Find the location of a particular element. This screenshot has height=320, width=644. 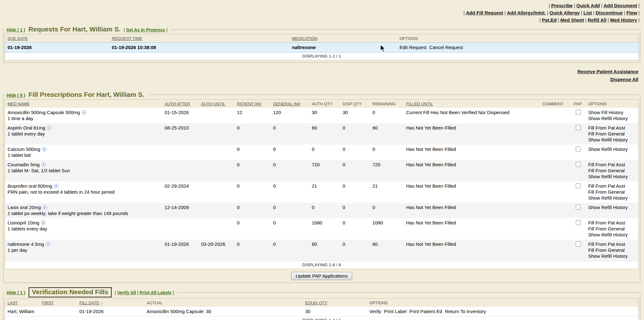

request-options-cell: Edit RequestCancel Request is located at coordinates (518, 48).